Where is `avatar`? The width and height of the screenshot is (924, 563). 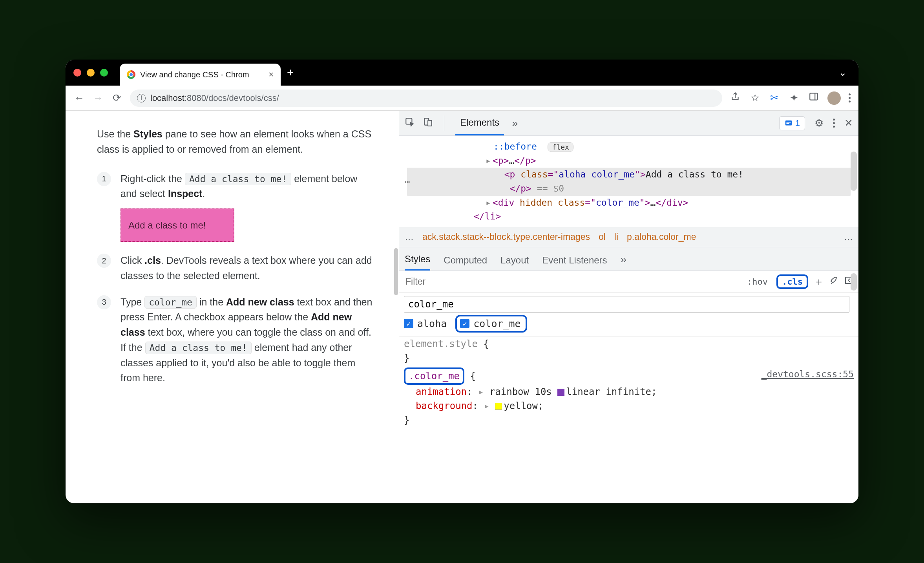 avatar is located at coordinates (834, 98).